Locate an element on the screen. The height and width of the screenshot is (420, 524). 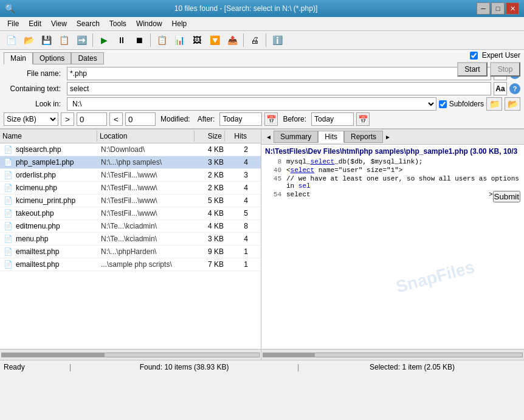
file-row: 📄 sqlsearch.php N:\Download\ 4 KB 2 is located at coordinates (130, 150).